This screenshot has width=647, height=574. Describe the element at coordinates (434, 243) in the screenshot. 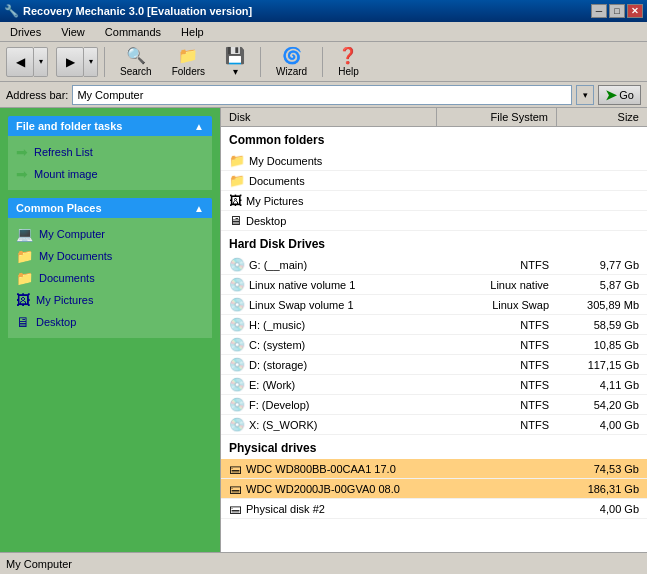

I see `hard-disk-drives-header: Hard Disk Drives` at that location.